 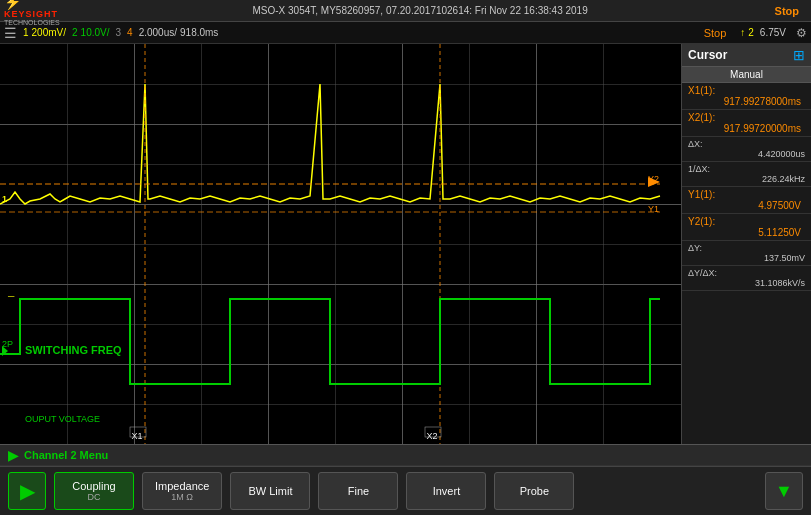 I want to click on y1-row: Y1(1): 4.97500V, so click(x=746, y=200).